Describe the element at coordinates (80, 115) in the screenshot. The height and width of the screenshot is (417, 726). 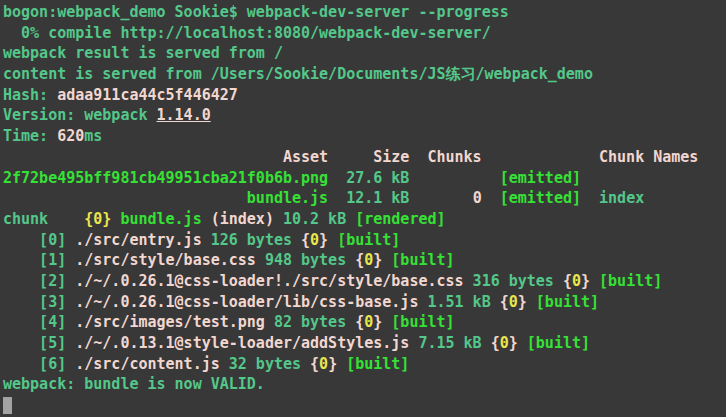
I see `terminal-text-segment: Version: webpack` at that location.